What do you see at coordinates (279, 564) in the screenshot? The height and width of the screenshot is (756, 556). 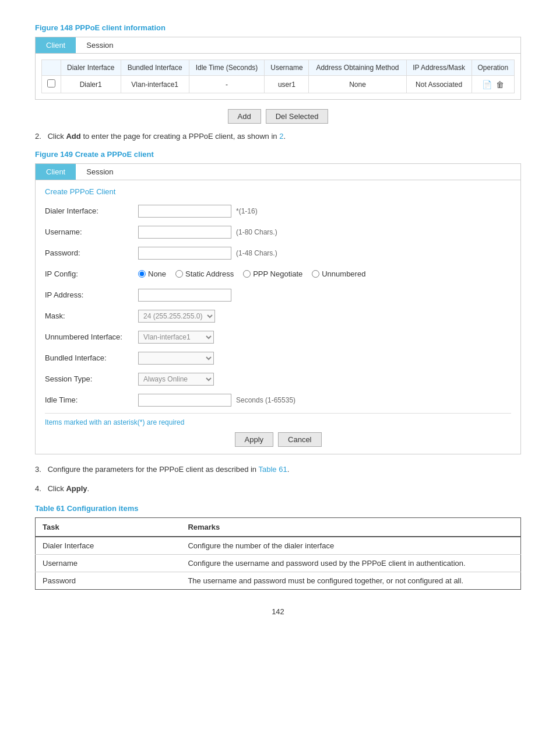 I see `table-row: Username Configure the username and pass…` at bounding box center [279, 564].